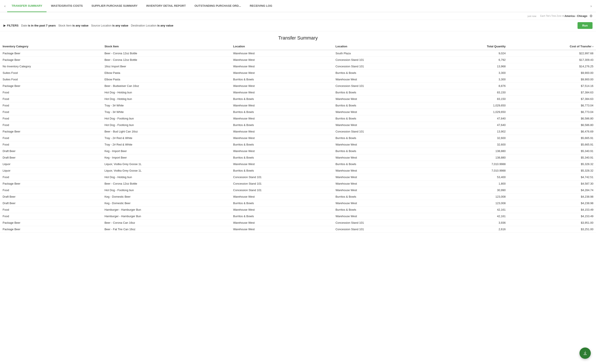 Image resolution: width=596 pixels, height=364 pixels. I want to click on table-cell: 47,640, so click(472, 125).